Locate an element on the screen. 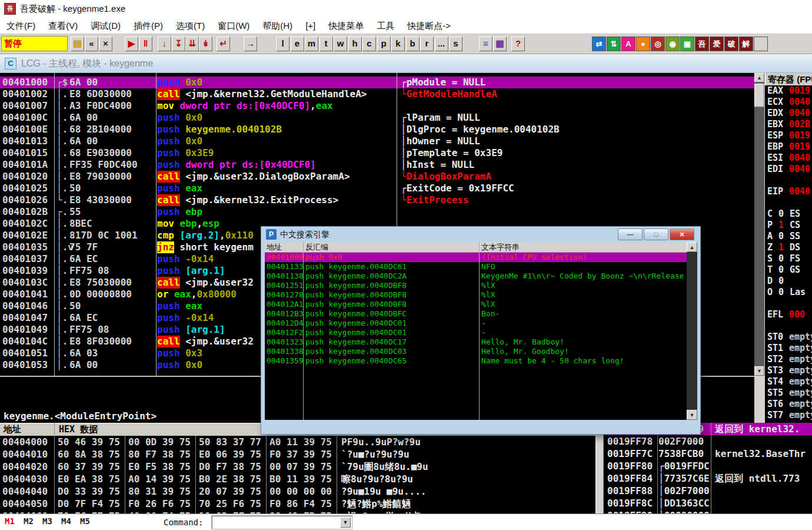  flag-row: C0ES is located at coordinates (790, 214).